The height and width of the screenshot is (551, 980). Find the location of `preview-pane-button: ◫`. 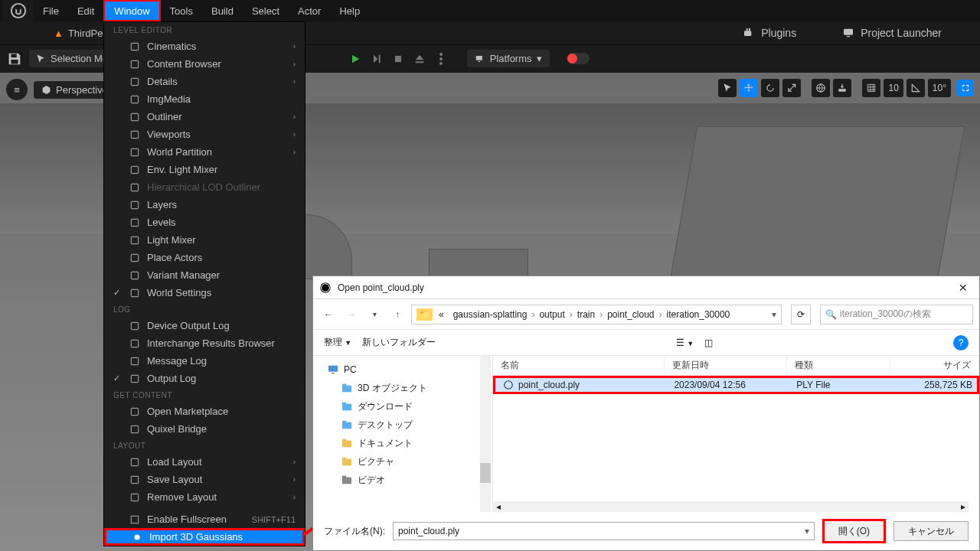

preview-pane-button: ◫ is located at coordinates (709, 343).